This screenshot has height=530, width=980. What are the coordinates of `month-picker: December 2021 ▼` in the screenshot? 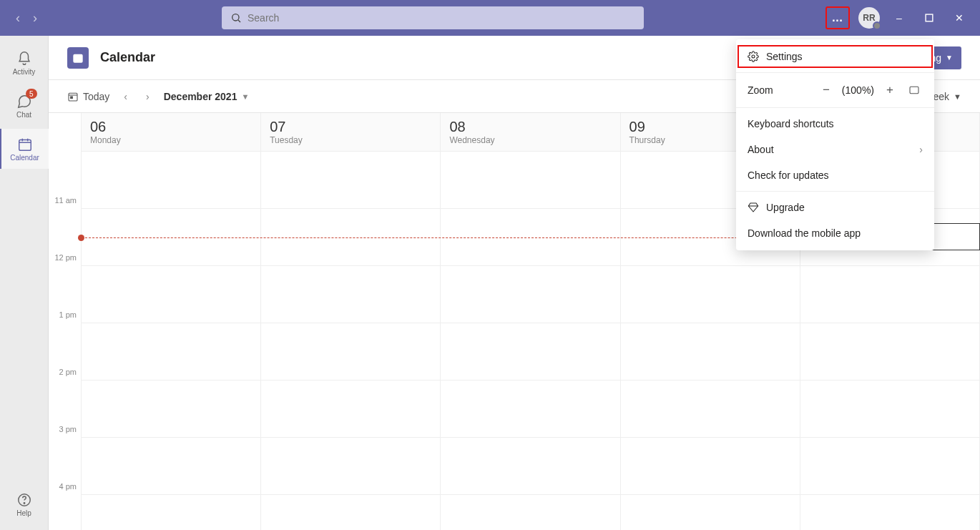 It's located at (207, 97).